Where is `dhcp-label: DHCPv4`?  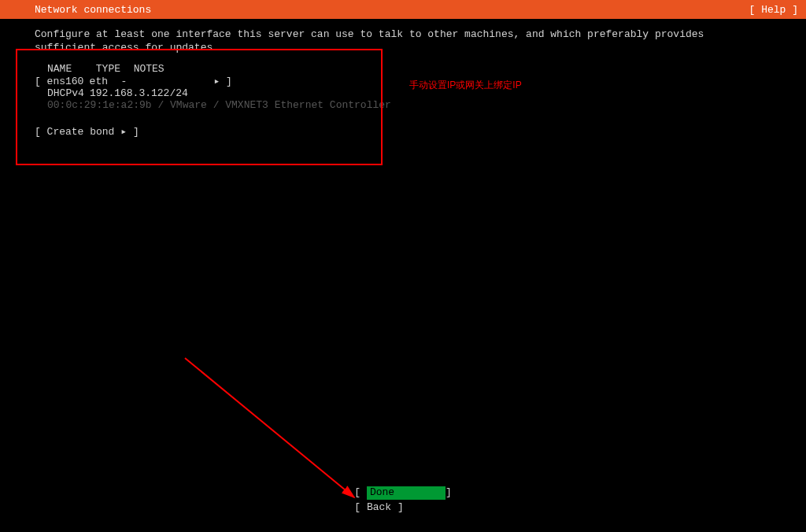 dhcp-label: DHCPv4 is located at coordinates (68, 93).